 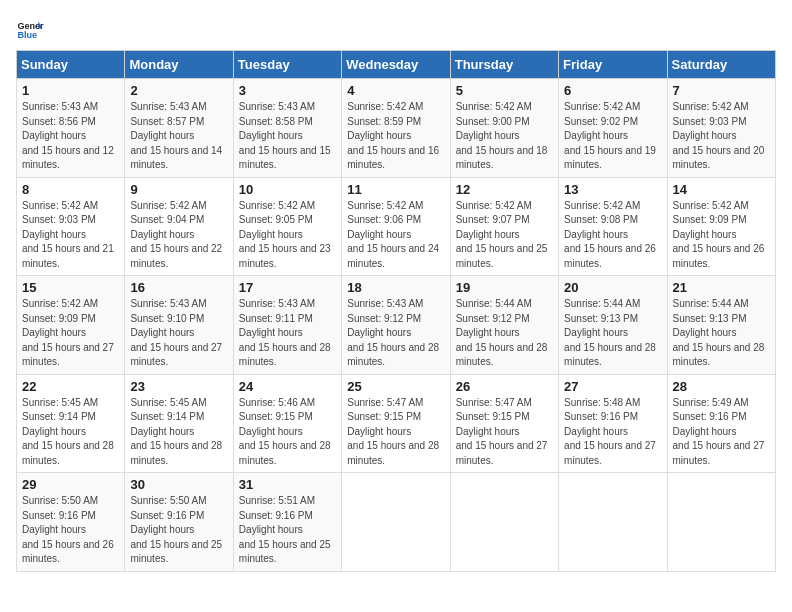 I want to click on calendar-cell: 27 Sunrise: 5:48 AMSunset: 9:16 PMDaylig…, so click(x=613, y=424).